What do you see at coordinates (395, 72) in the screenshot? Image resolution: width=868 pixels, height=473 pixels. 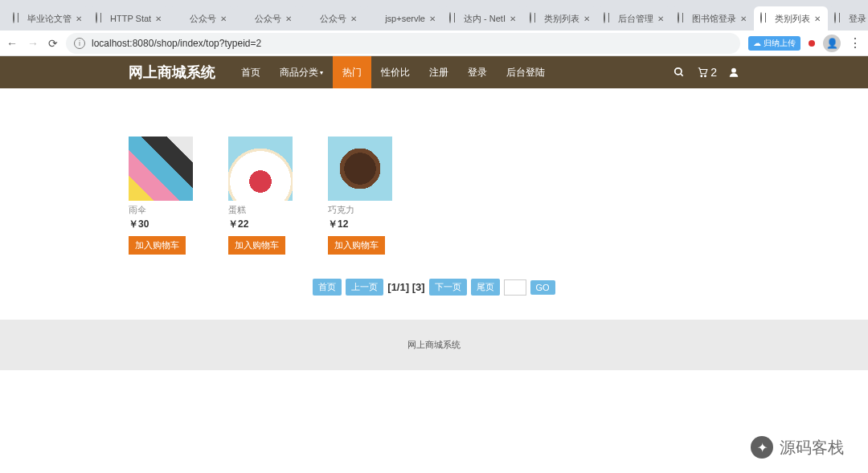 I see `nav-label: 性价比` at bounding box center [395, 72].